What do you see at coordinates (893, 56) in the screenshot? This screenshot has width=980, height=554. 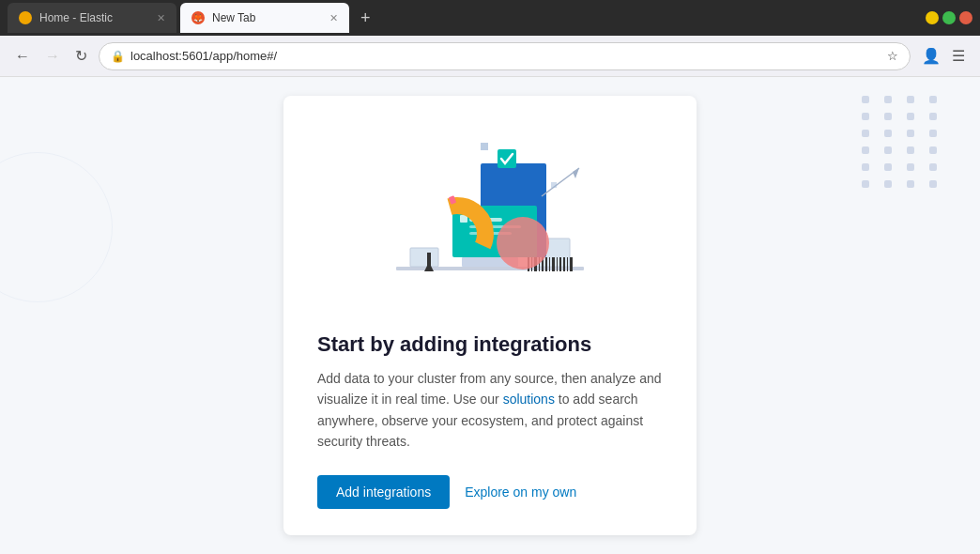 I see `bookmark-icon: ☆` at bounding box center [893, 56].